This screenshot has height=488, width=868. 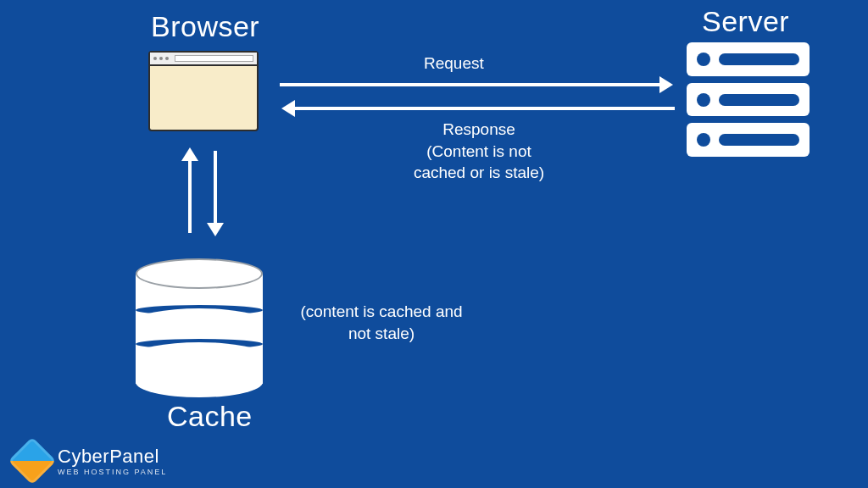 I want to click on server-icon, so click(x=748, y=100).